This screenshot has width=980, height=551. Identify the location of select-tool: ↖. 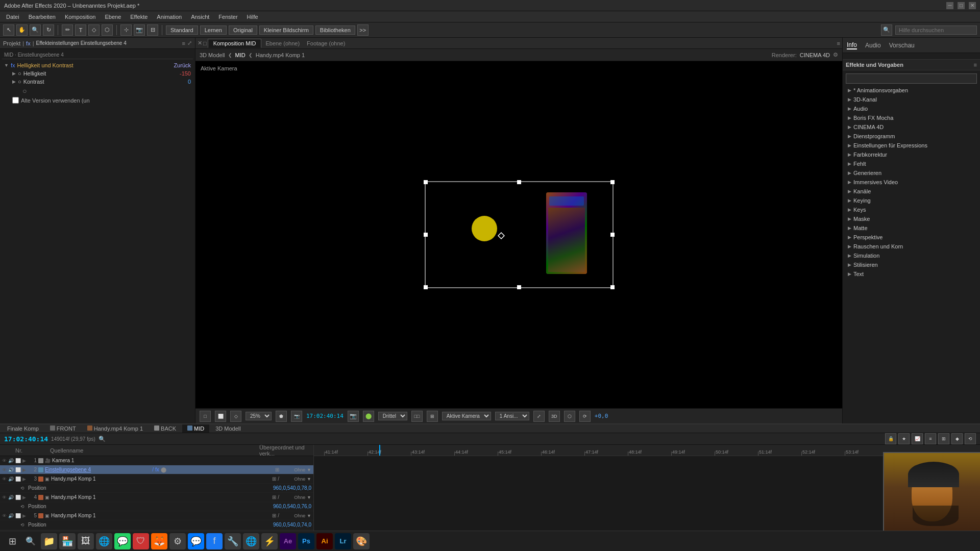
(9, 30).